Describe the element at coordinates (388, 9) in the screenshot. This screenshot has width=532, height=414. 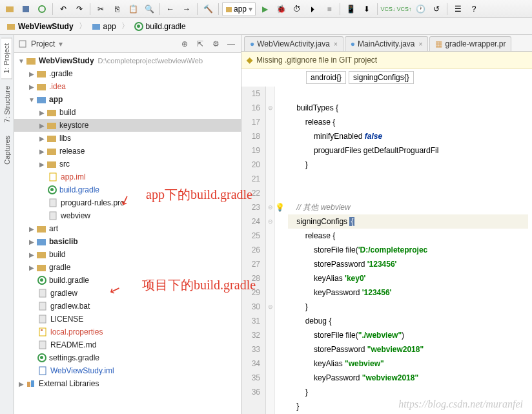
I see `vcs-update-icon: VCS↓` at that location.